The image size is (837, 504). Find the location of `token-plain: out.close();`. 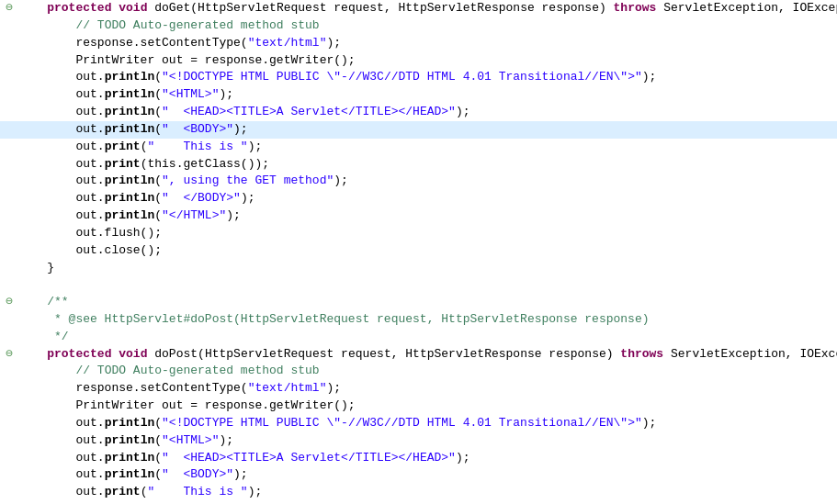

token-plain: out.close(); is located at coordinates (90, 250).